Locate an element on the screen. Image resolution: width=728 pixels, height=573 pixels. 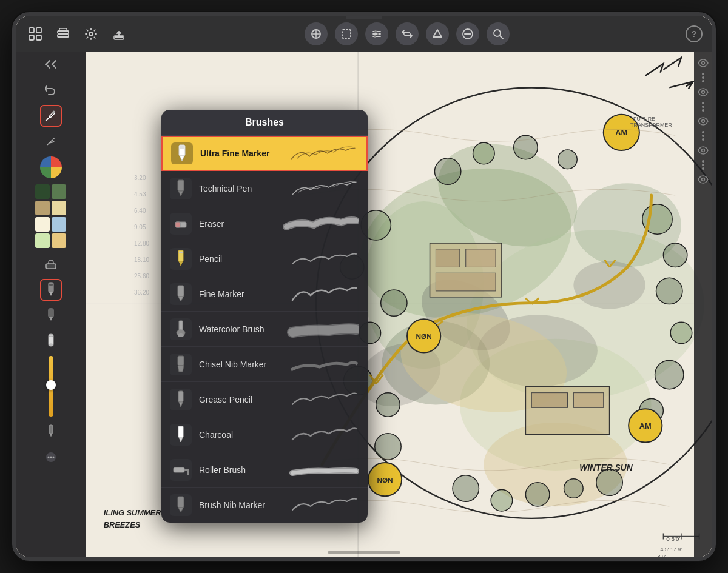
svg-text: NØN is located at coordinates (424, 337).